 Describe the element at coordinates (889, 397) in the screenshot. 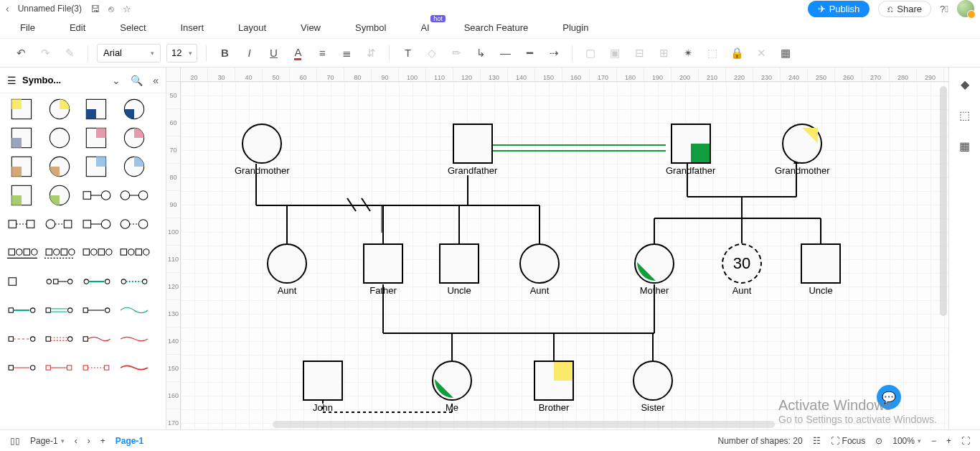

I see `chat-bubble-icon: 💬` at that location.